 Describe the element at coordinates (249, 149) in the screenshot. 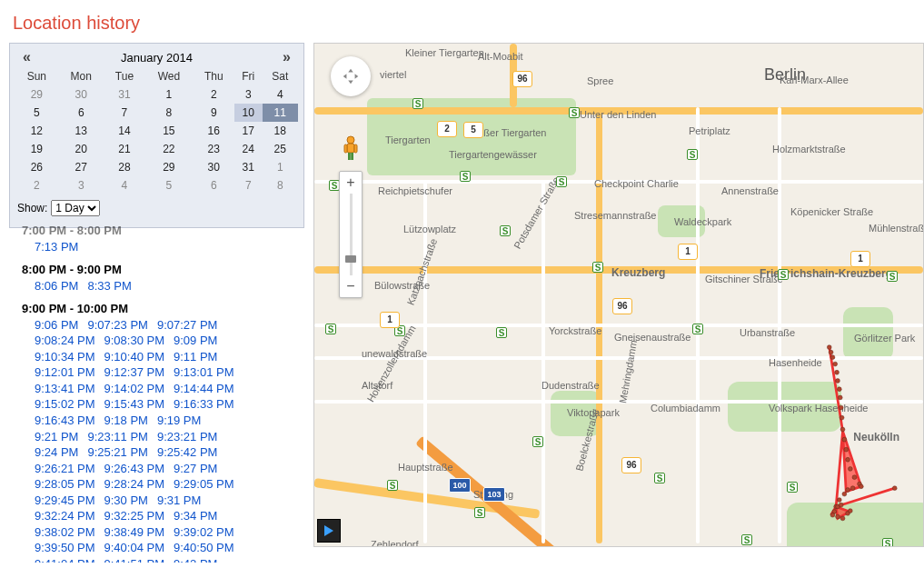

I see `calendar-day: 24` at that location.